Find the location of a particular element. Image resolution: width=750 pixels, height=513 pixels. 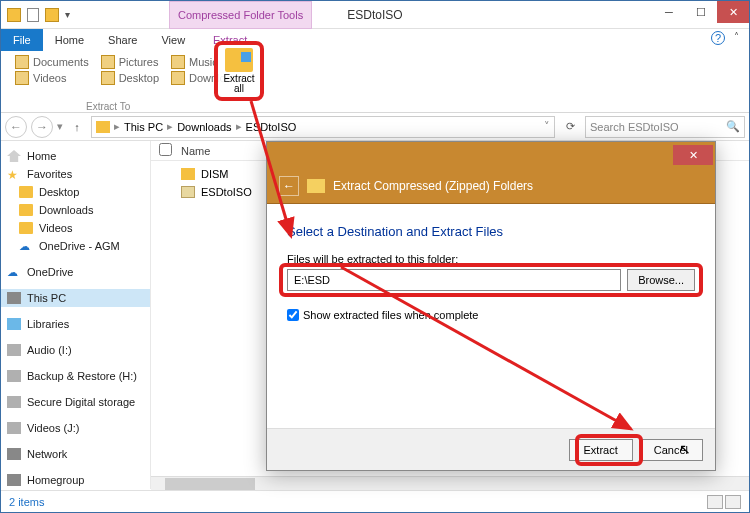

sidebar-onedrive-agm: ☁OneDrive - AGM is located at coordinates (76, 246).